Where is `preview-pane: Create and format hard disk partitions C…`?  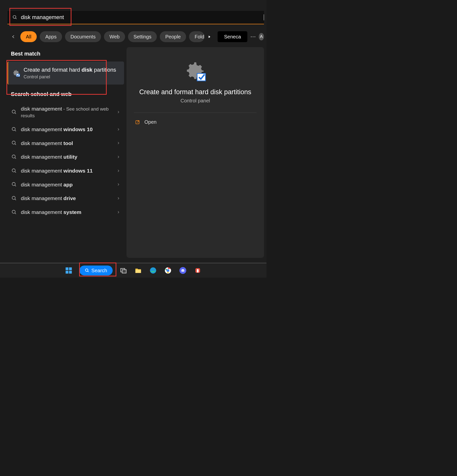
preview-pane: Create and format hard disk partitions C… is located at coordinates (195, 152).